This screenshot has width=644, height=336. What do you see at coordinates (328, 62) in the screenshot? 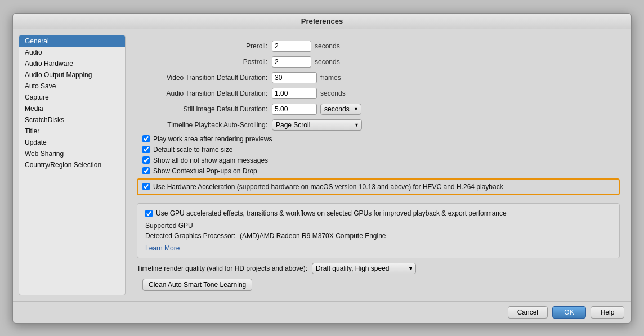
I see `postroll-unit: seconds` at bounding box center [328, 62].